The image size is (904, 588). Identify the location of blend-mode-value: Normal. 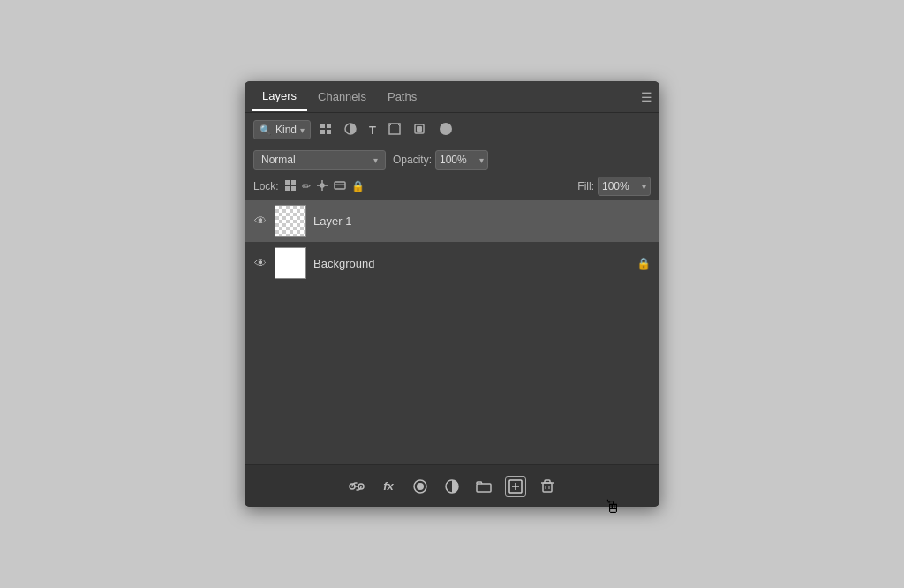
(279, 160).